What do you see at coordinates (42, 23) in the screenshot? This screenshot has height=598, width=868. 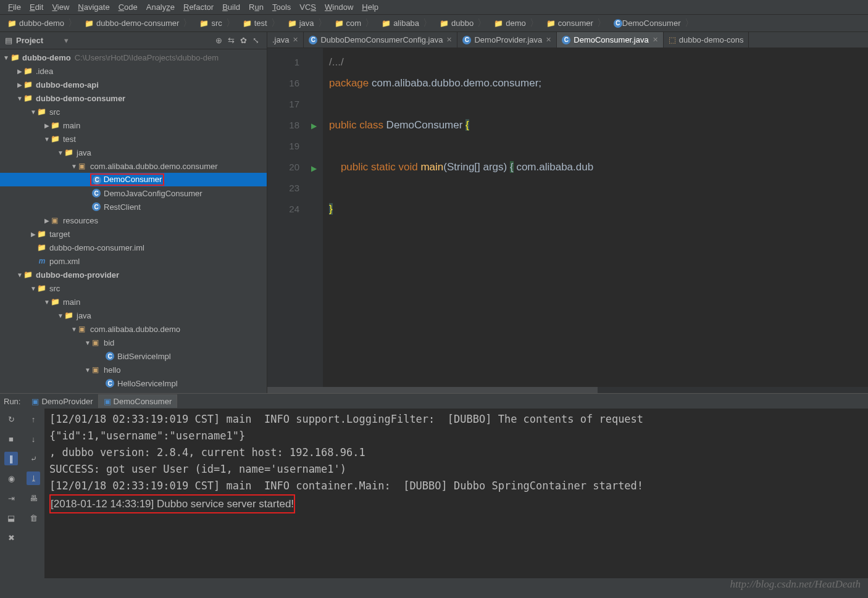 I see `breadcrumb-item: 📁dubbo-demo〉` at bounding box center [42, 23].